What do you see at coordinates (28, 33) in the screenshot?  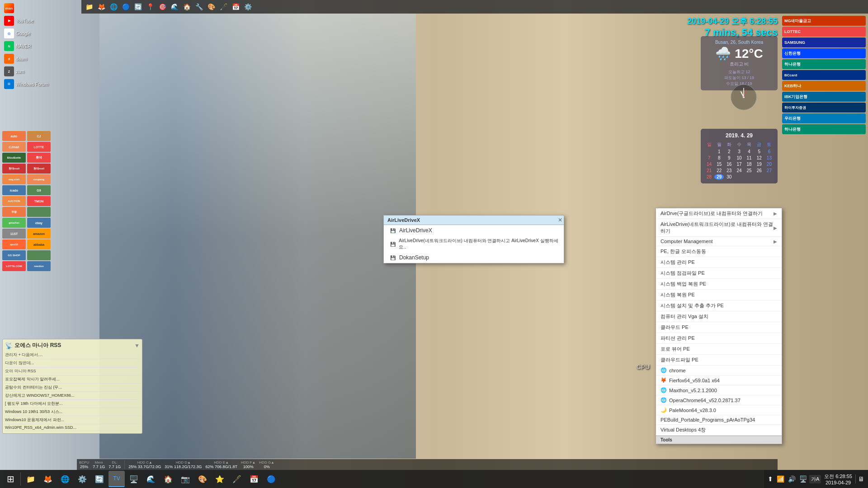 I see `sidebar-item-google: G Google` at bounding box center [28, 33].